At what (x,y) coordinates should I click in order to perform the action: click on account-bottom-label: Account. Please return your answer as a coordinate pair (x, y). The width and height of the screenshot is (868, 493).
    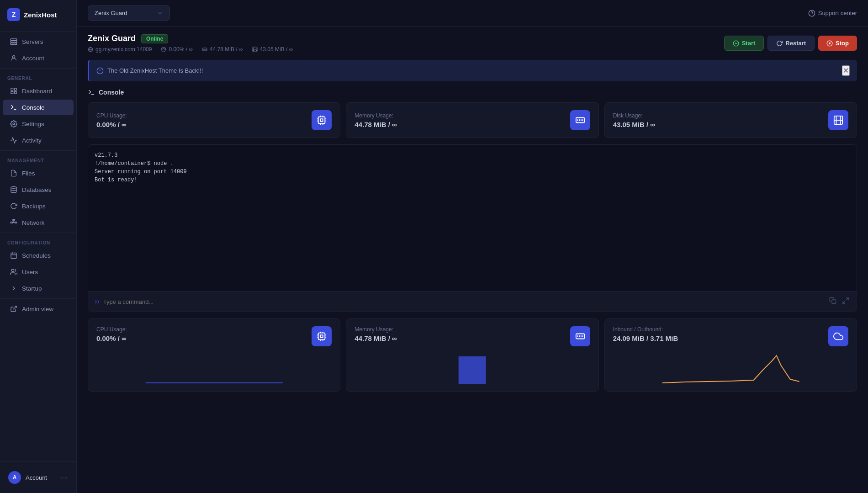
    Looking at the image, I should click on (40, 478).